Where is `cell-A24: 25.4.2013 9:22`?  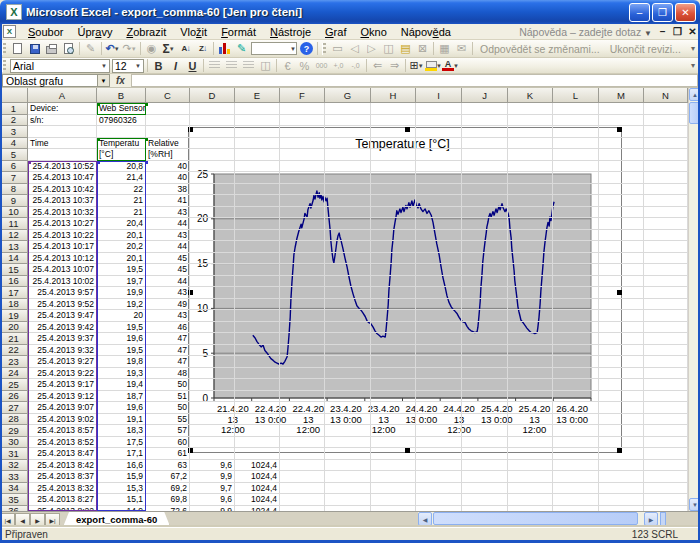
cell-A24: 25.4.2013 9:22 is located at coordinates (62, 374).